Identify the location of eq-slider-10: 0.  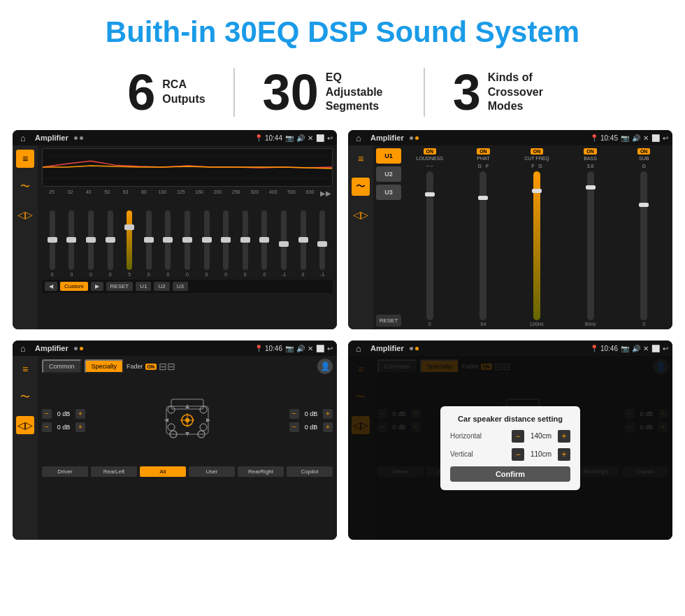
(226, 243).